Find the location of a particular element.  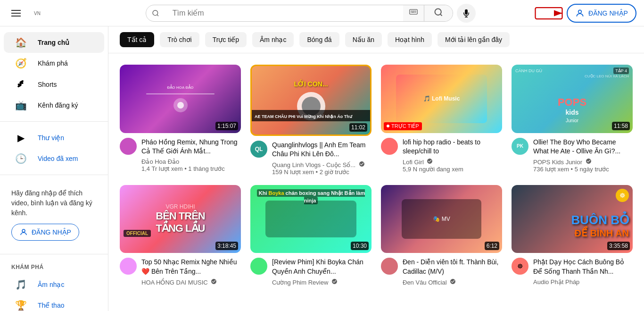

keyboard-button is located at coordinates (413, 13).